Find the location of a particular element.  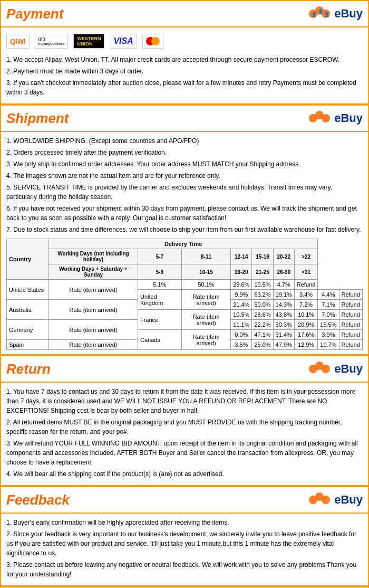

feedback-ebuy-icon is located at coordinates (319, 500).